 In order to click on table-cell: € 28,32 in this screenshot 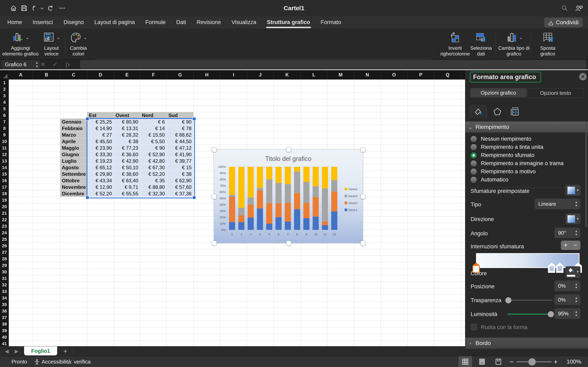, I will do `click(127, 135)`.